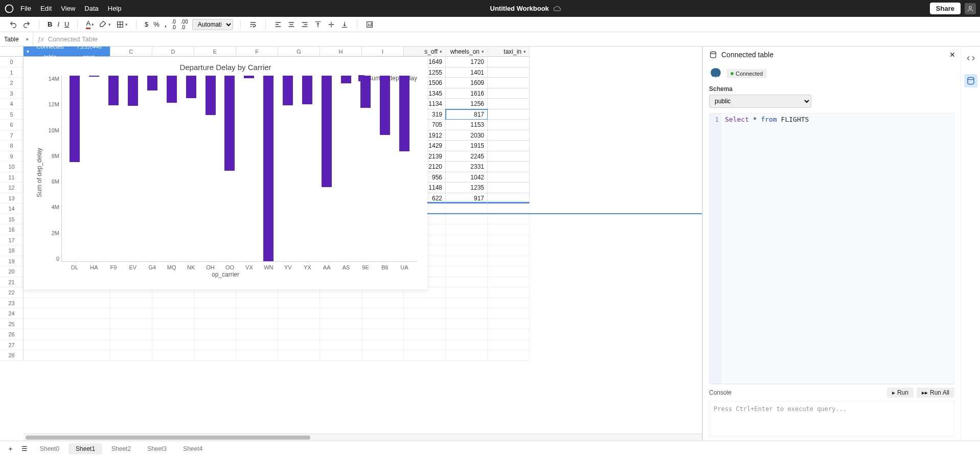 The image size is (980, 456). What do you see at coordinates (383, 52) in the screenshot?
I see `col-header-I: I` at bounding box center [383, 52].